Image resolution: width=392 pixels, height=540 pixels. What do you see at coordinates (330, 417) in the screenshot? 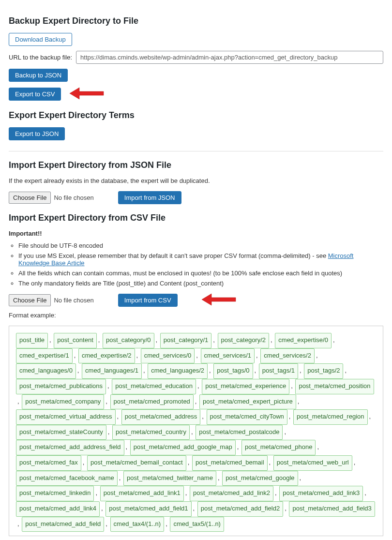
I see `format-field-tag: post_meta/cmed_region` at bounding box center [330, 417].